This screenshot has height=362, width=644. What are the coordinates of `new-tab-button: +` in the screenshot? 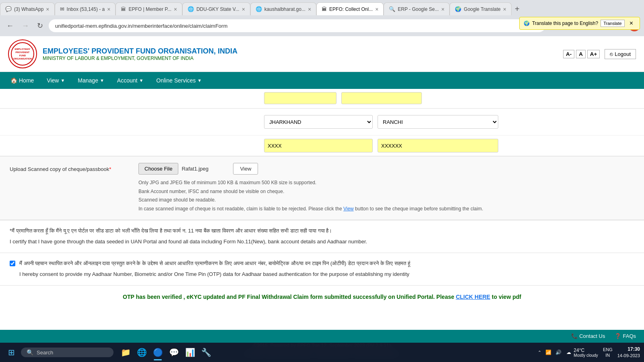 It's located at (517, 9).